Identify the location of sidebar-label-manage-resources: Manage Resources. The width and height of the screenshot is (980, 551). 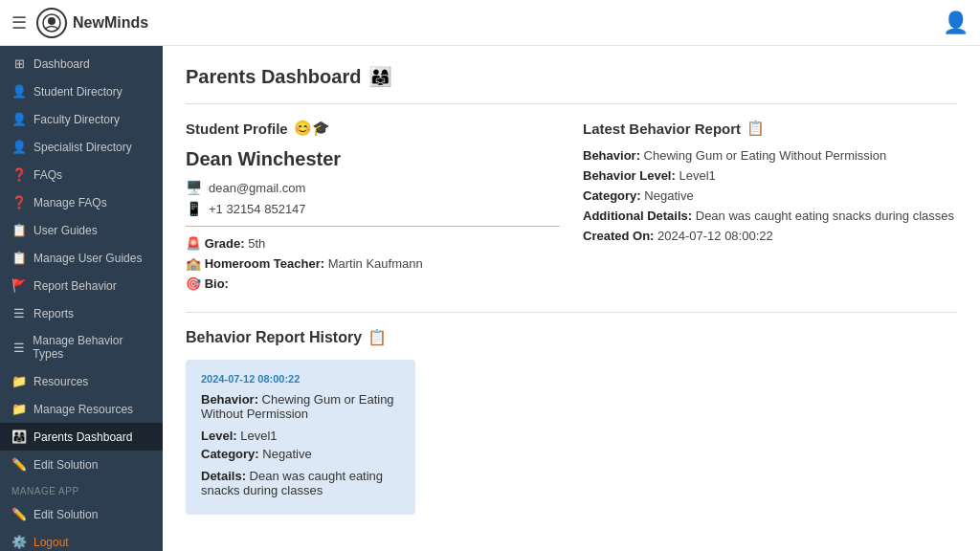
(83, 409).